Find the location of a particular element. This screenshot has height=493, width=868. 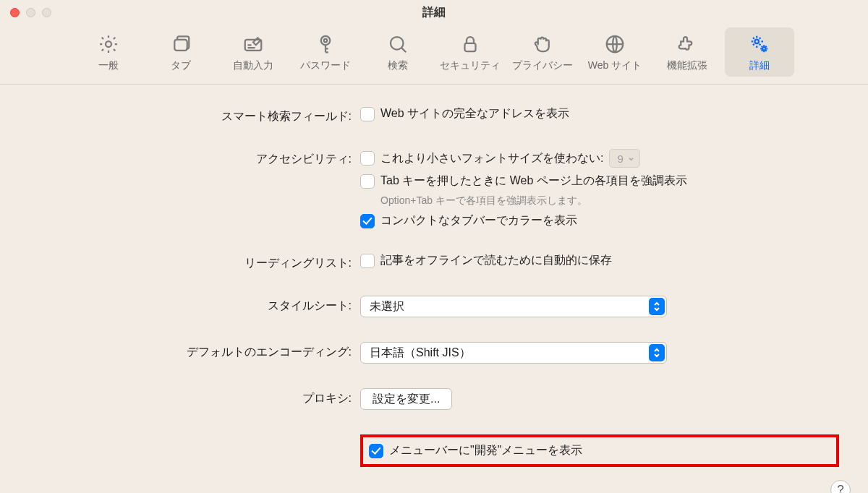

toolbar-label: Web サイト is located at coordinates (615, 66).